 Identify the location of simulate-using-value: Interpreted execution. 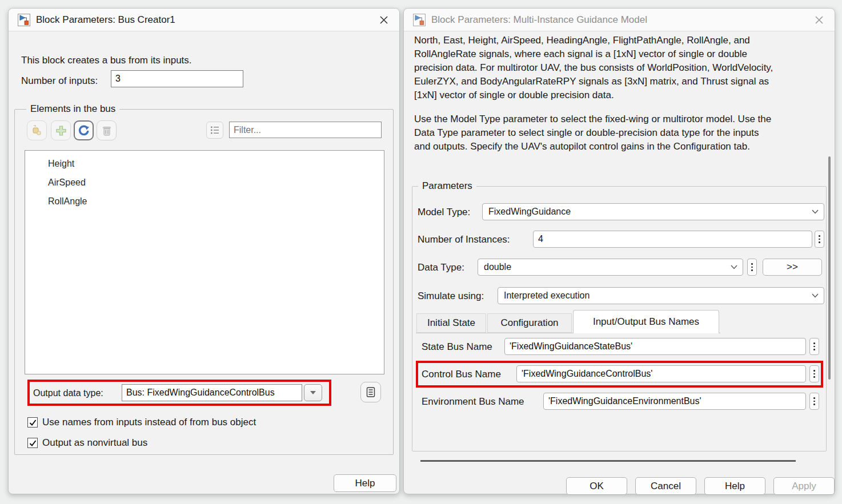
(547, 296).